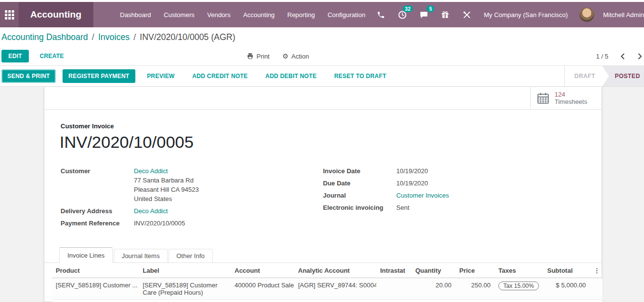 Image resolution: width=644 pixels, height=302 pixels. What do you see at coordinates (360, 195) in the screenshot?
I see `journal-label: Journal` at bounding box center [360, 195].